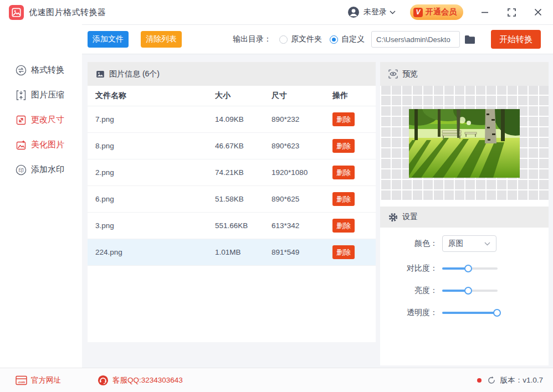  I want to click on svg-text: 印, so click(21, 169).